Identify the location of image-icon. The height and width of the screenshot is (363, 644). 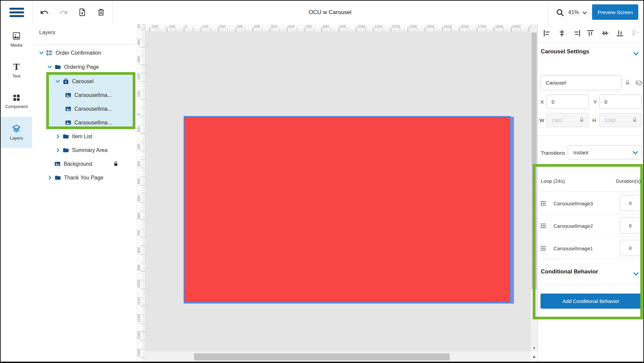
(68, 95).